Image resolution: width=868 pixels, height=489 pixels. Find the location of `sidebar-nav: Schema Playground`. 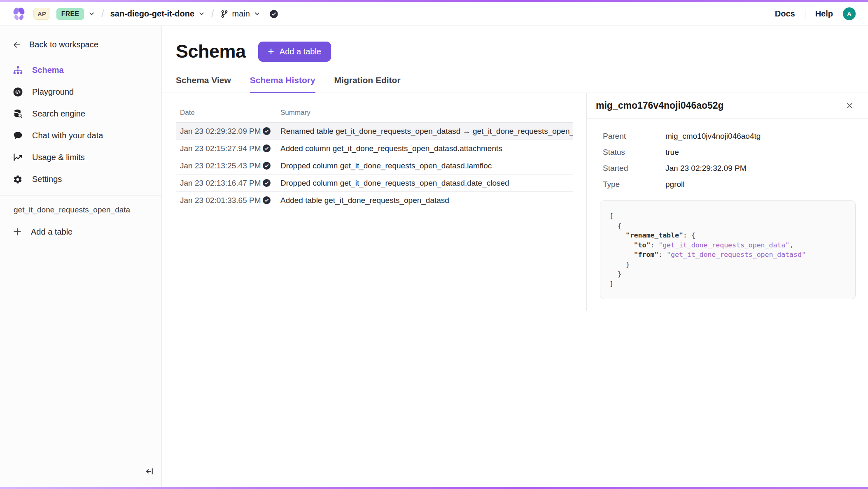

sidebar-nav: Schema Playground is located at coordinates (81, 125).